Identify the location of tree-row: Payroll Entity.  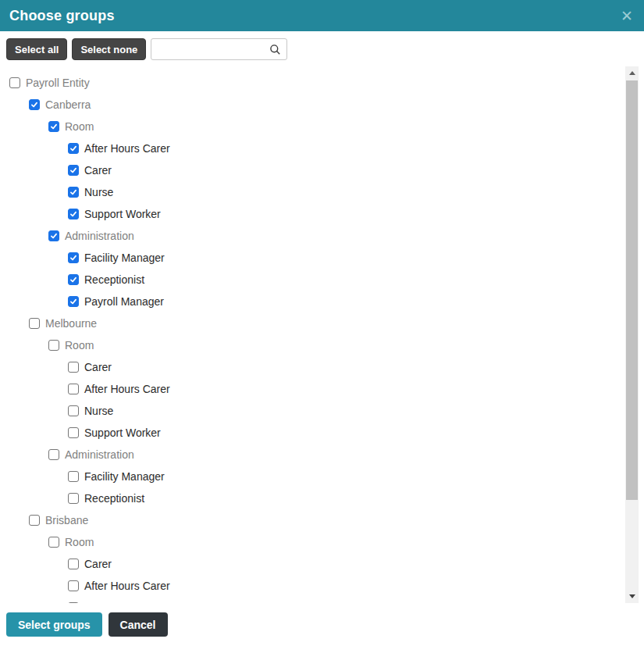
(322, 83).